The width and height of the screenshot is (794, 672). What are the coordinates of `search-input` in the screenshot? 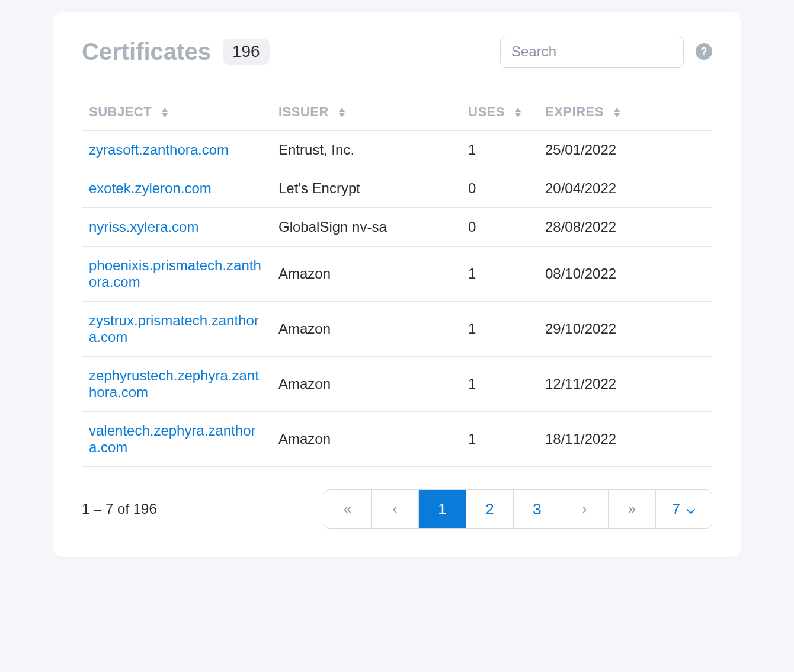 It's located at (592, 52).